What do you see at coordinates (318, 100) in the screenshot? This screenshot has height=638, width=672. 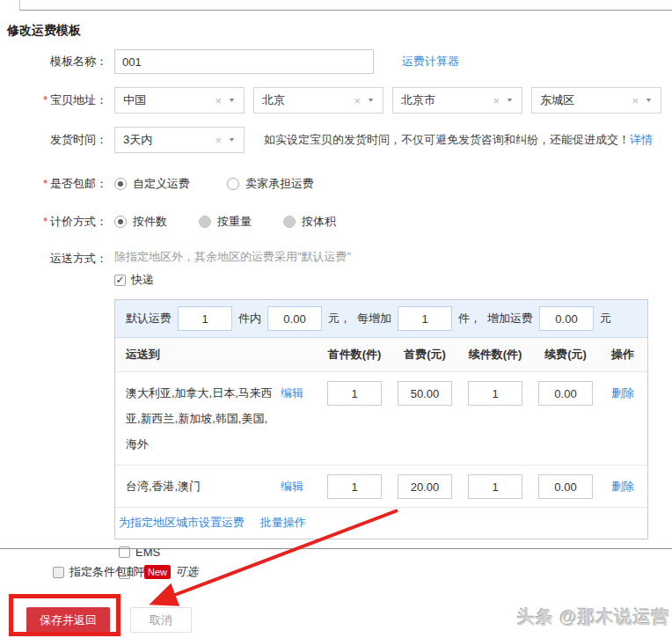 I see `select-province: 北京 × ▼` at bounding box center [318, 100].